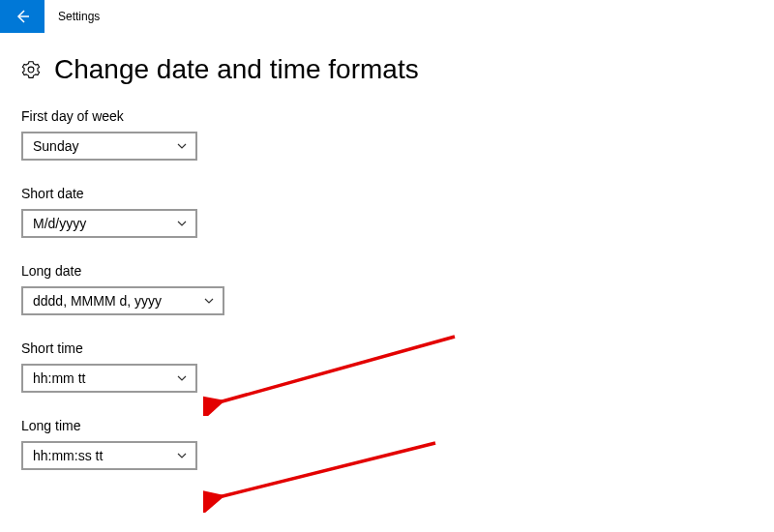  I want to click on dropdown-value: hh:mm:ss tt, so click(68, 456).